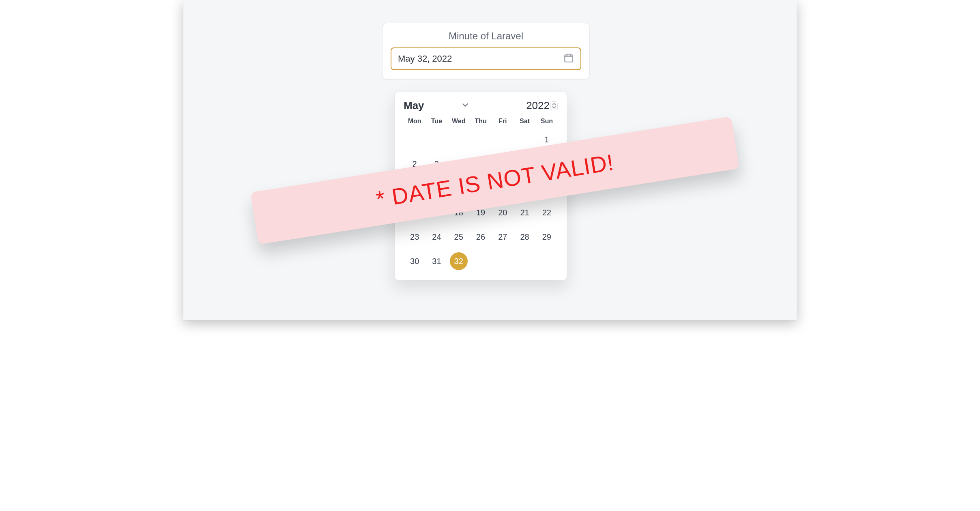 The width and height of the screenshot is (980, 511). Describe the element at coordinates (465, 106) in the screenshot. I see `chevron-down-icon` at that location.